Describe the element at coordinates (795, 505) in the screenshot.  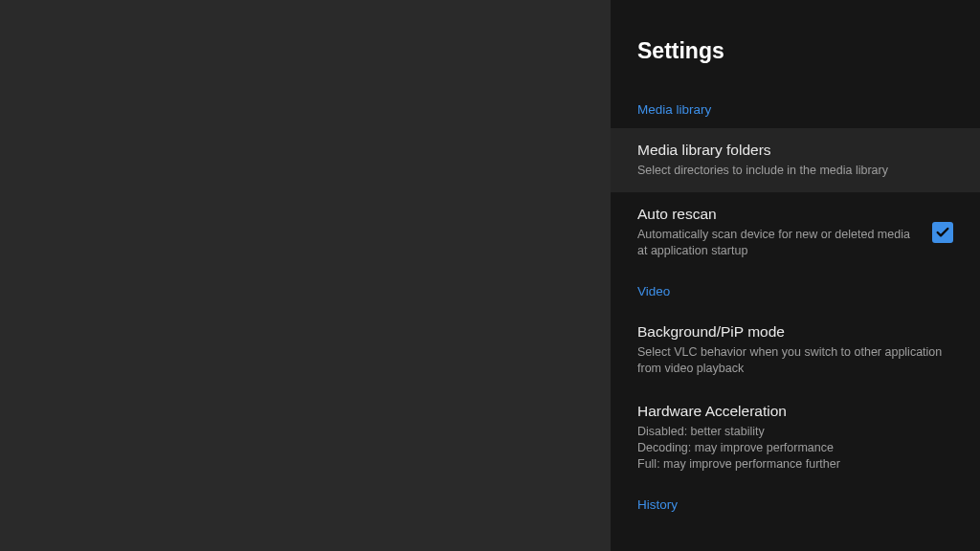
I see `section-header-history: History` at that location.